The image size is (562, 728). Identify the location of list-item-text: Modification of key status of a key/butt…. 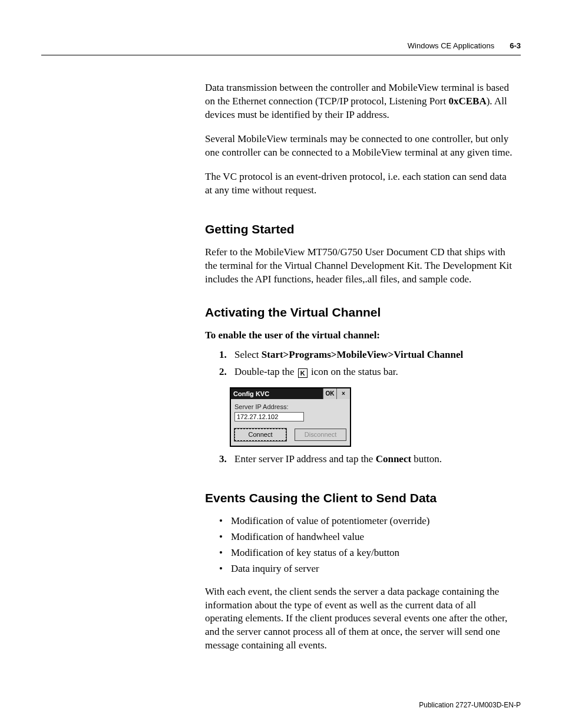
(315, 553).